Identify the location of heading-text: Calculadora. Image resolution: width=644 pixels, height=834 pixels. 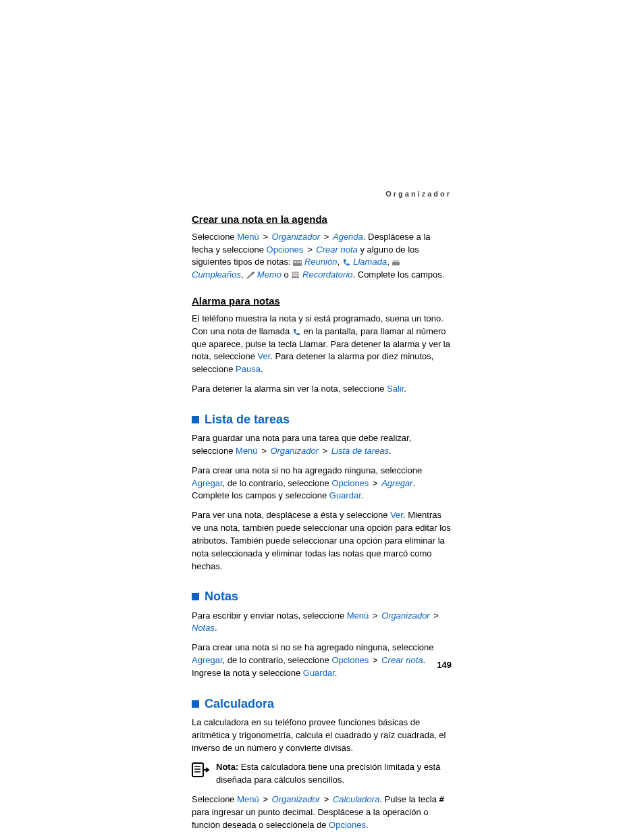
(239, 704).